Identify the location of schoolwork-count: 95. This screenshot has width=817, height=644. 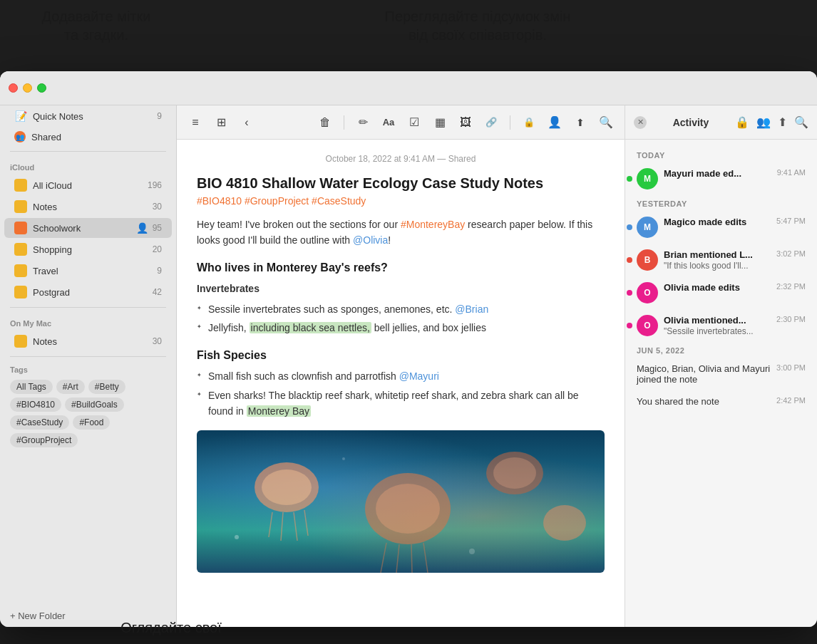
(157, 228).